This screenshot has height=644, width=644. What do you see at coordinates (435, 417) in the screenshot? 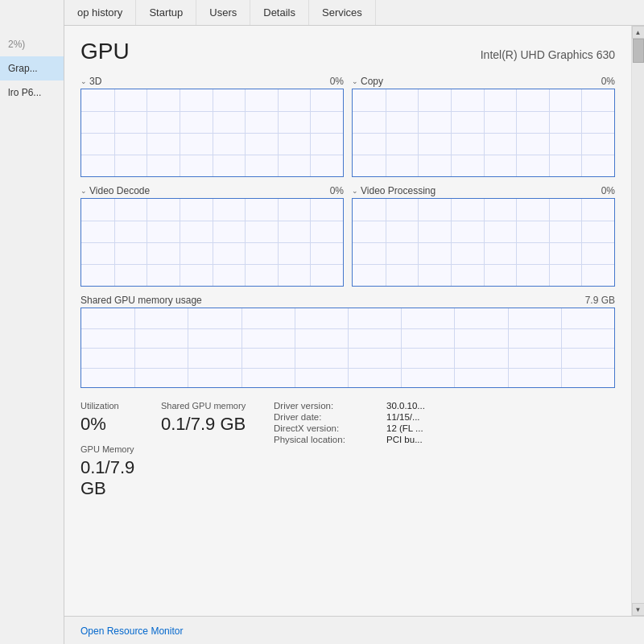
I see `driver-date-val-row: 11/15/...` at bounding box center [435, 417].